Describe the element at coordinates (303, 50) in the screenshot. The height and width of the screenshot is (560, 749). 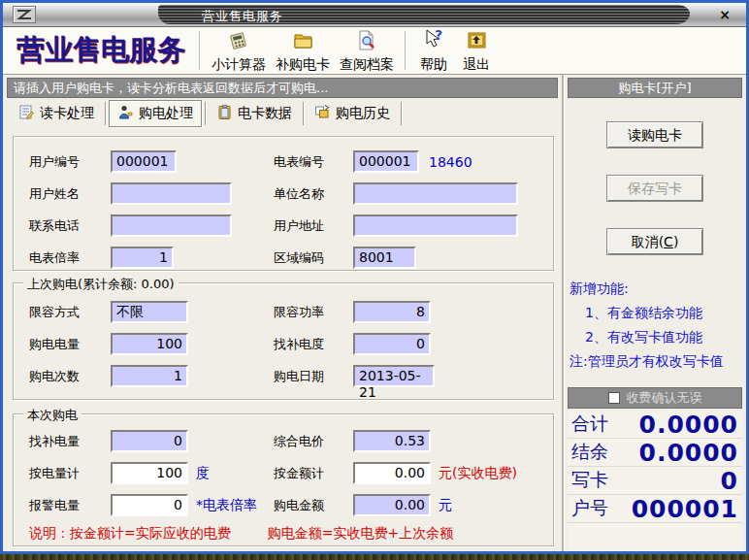
I see `repurchase-card-button: 补购电卡` at that location.